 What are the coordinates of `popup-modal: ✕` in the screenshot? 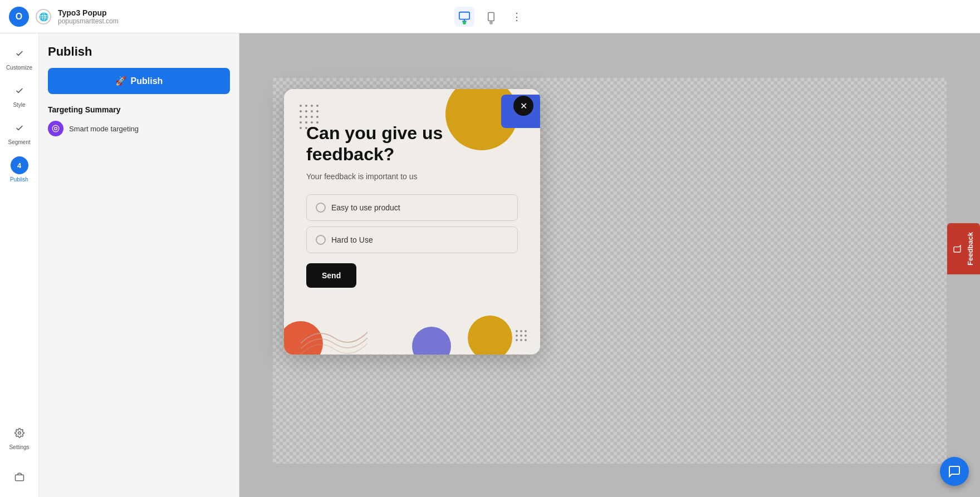 It's located at (412, 222).